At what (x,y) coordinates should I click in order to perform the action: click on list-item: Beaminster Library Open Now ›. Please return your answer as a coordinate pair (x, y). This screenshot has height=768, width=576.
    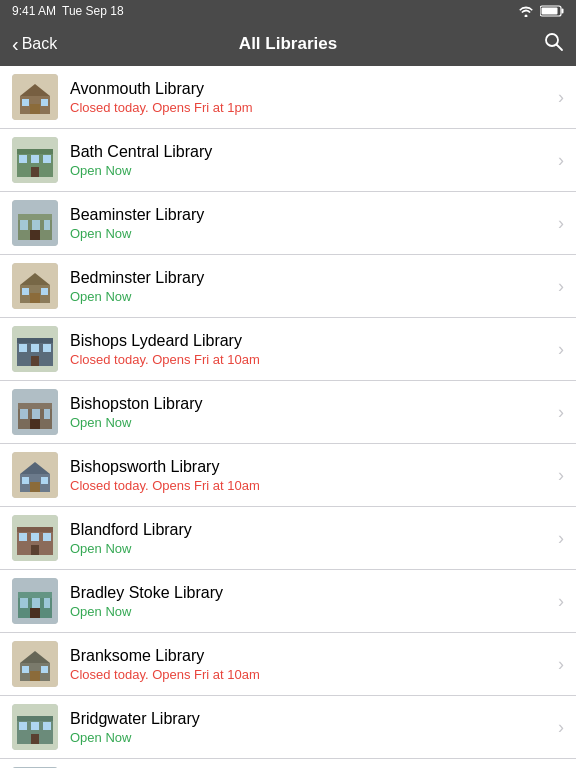
    Looking at the image, I should click on (288, 224).